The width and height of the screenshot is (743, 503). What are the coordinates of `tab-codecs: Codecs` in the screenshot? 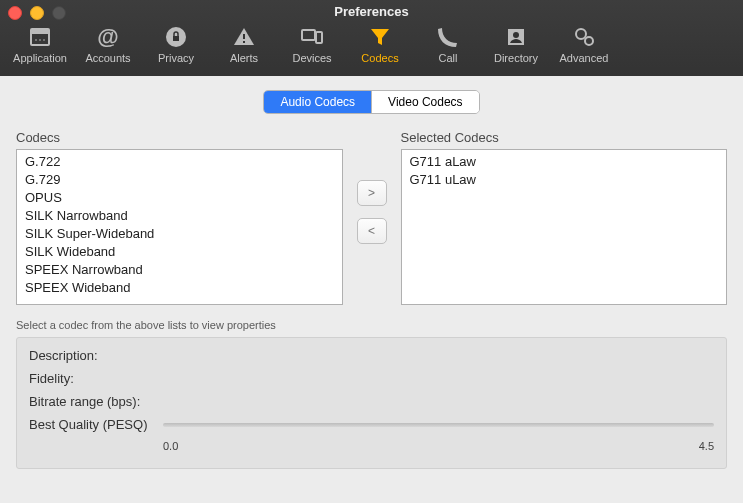 It's located at (380, 44).